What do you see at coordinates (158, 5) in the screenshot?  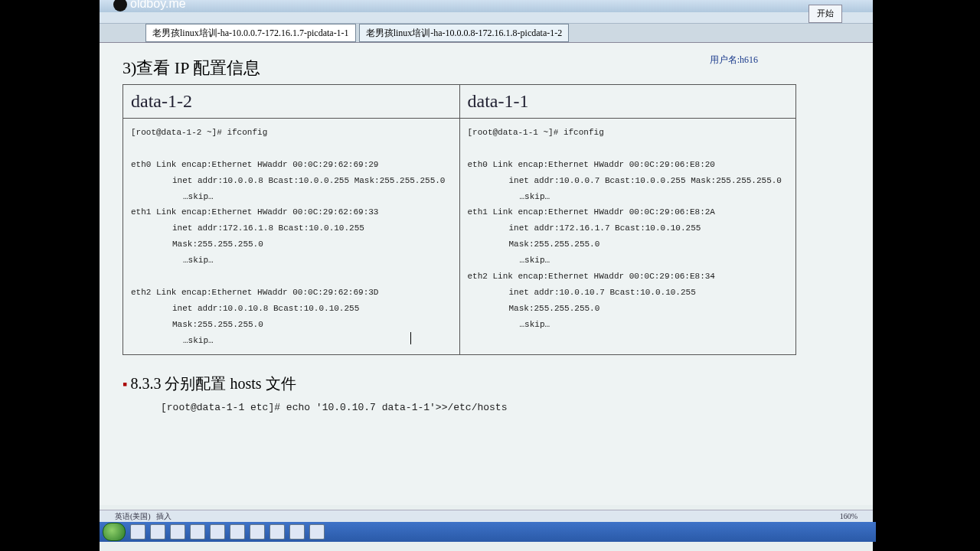 I see `watermark-text: oldboy.me` at bounding box center [158, 5].